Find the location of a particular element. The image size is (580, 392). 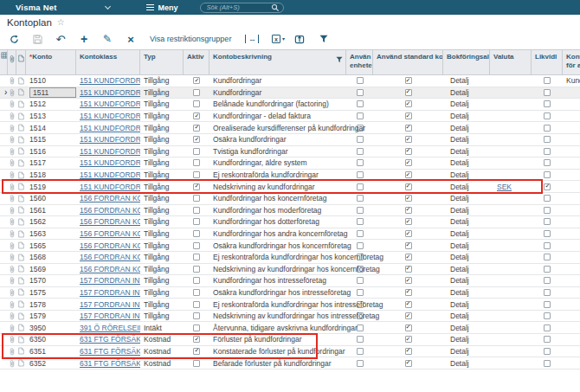

konto-cell: 1513 is located at coordinates (51, 116).